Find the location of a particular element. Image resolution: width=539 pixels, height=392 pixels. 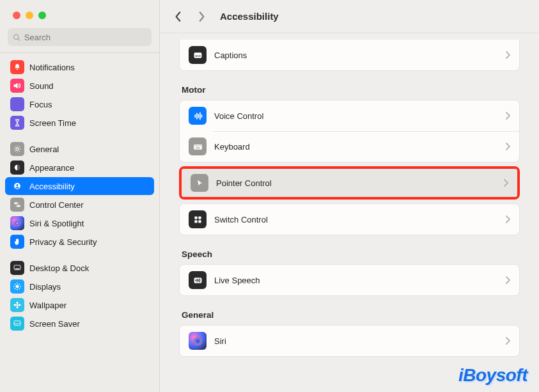

sidebar-item-screen-time: Screen Time is located at coordinates (79, 123).